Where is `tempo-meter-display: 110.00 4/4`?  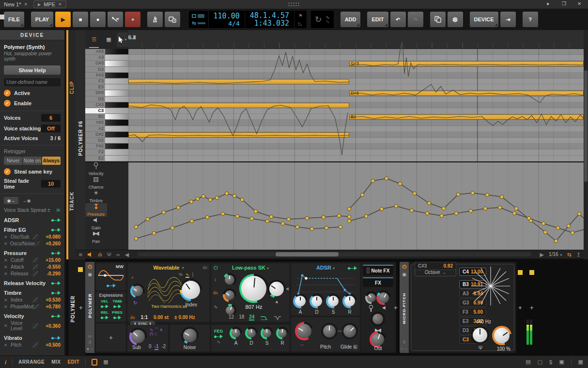
tempo-meter-display: 110.00 4/4 is located at coordinates (227, 19).